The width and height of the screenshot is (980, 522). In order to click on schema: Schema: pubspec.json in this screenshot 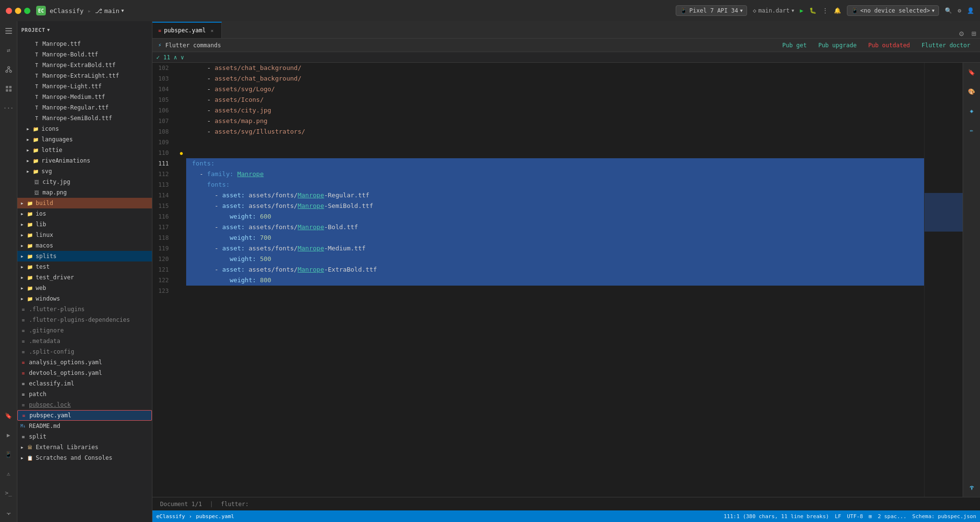, I will do `click(944, 516)`.